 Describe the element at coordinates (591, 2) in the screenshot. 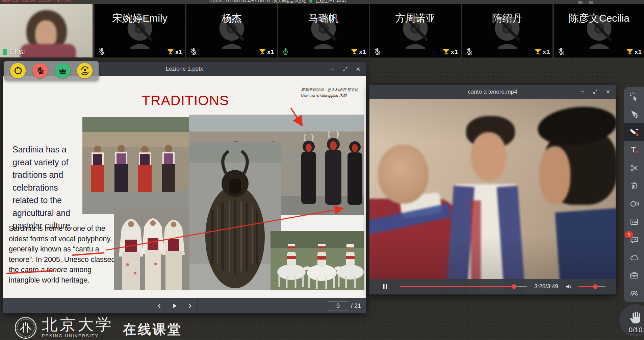

I see `apps-icon` at that location.